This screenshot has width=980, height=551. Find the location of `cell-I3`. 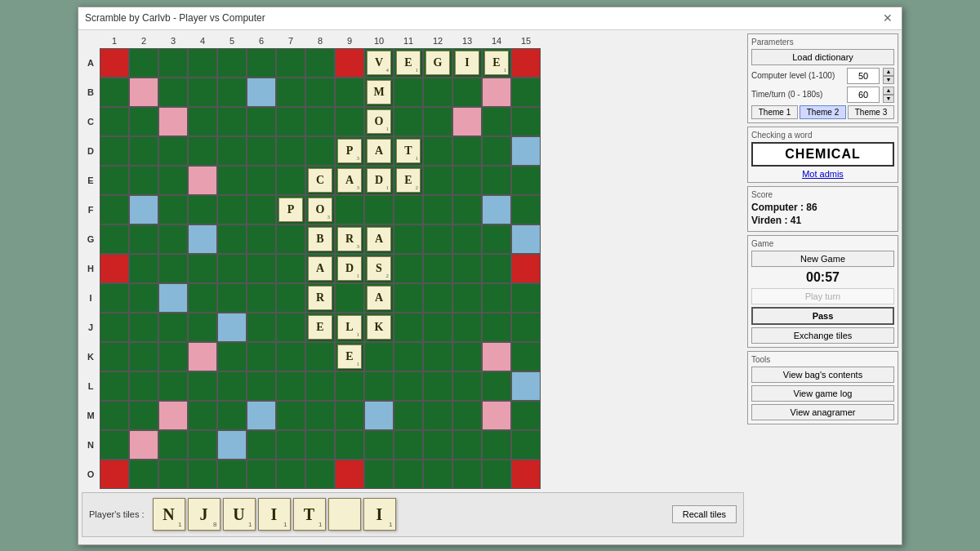

cell-I3 is located at coordinates (173, 298).